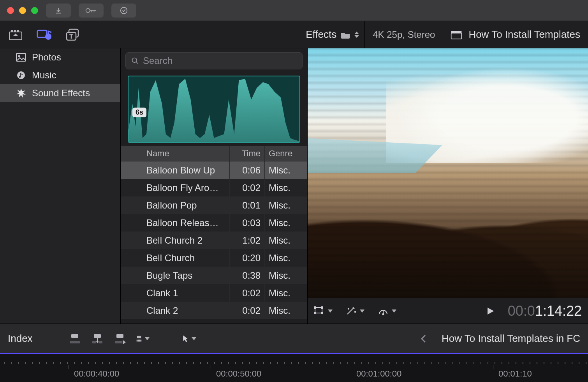 The width and height of the screenshot is (588, 382). What do you see at coordinates (189, 339) in the screenshot?
I see `select-tool-popup` at bounding box center [189, 339].